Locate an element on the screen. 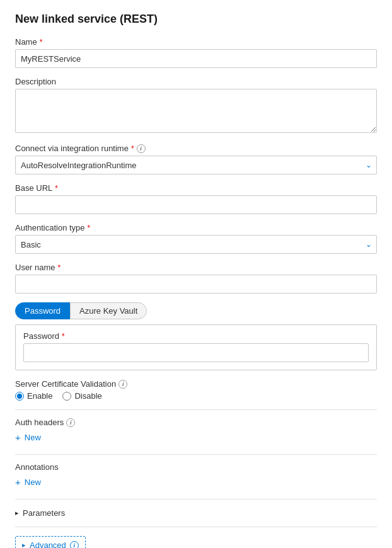 This screenshot has width=392, height=548. server-cert-group: Server Certificate Validation i Enable D… is located at coordinates (196, 390).